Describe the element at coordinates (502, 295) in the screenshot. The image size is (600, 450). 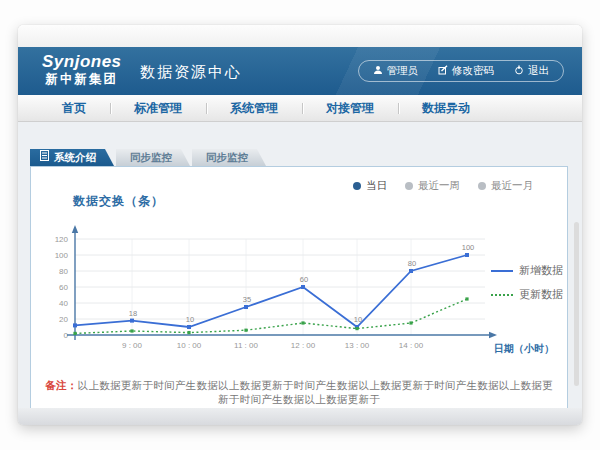
I see `dotted-line-icon` at that location.